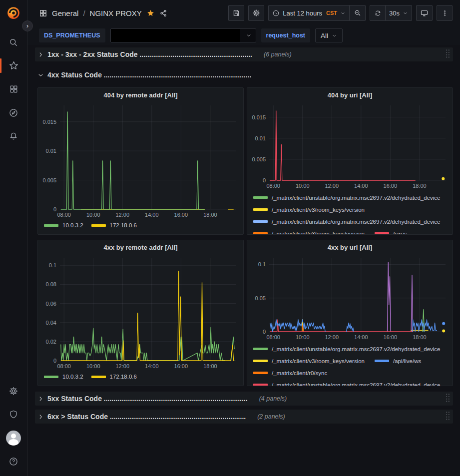  Describe the element at coordinates (425, 13) in the screenshot. I see `tv-mode-button` at that location.